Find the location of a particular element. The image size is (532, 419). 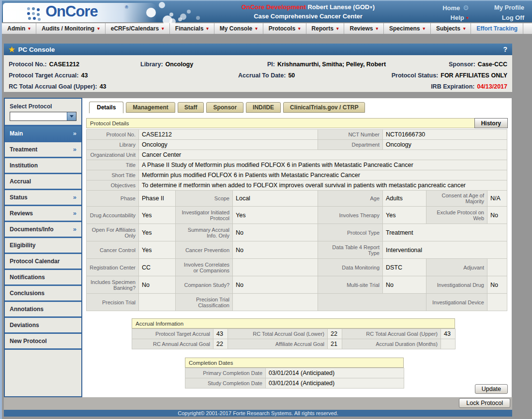

protocol-select-dropdown-button is located at coordinates (72, 116).